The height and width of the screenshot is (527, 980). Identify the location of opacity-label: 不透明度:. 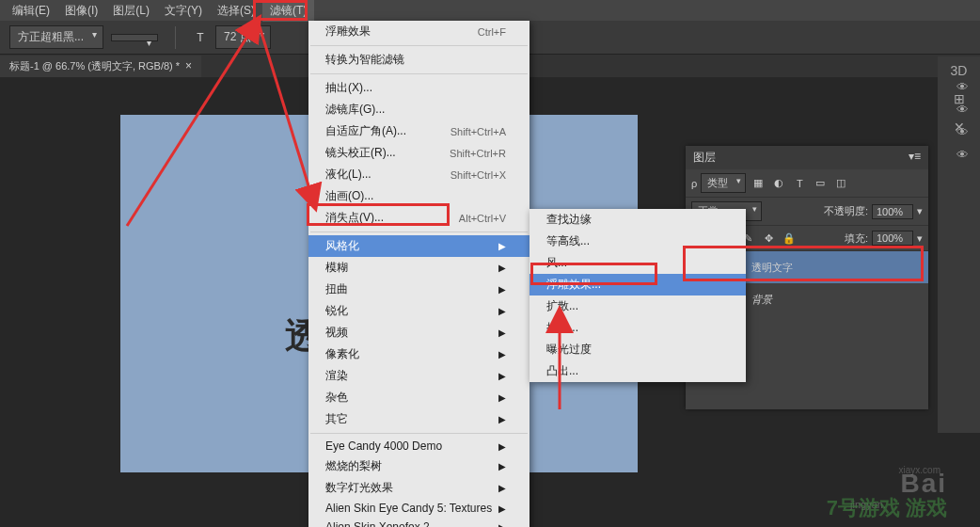
(846, 211).